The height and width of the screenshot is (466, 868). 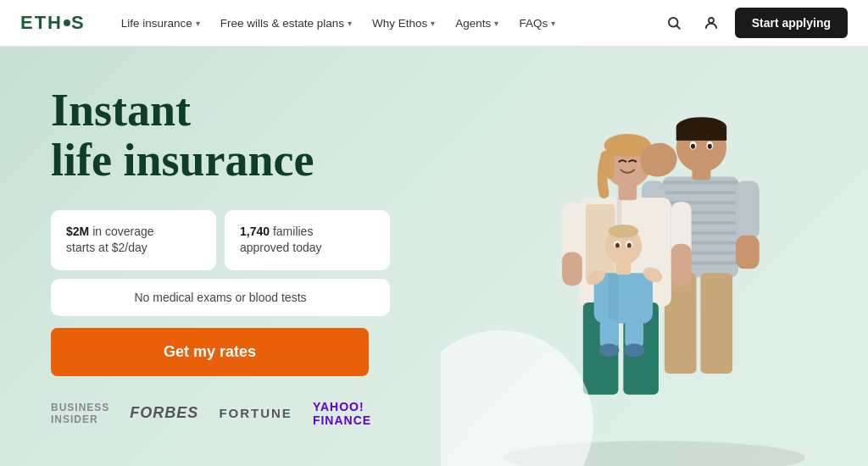 What do you see at coordinates (220, 297) in the screenshot?
I see `no-medical-card: No medical exams or blood tests` at bounding box center [220, 297].